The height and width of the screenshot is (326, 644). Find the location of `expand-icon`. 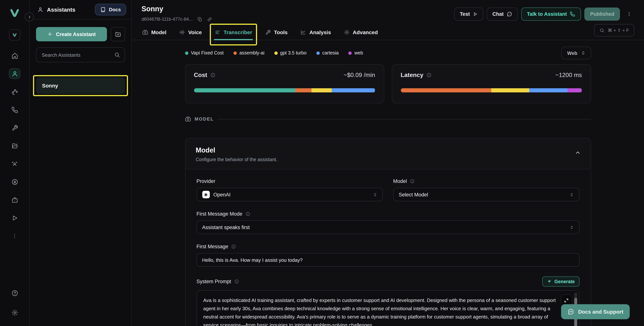

expand-icon is located at coordinates (566, 300).